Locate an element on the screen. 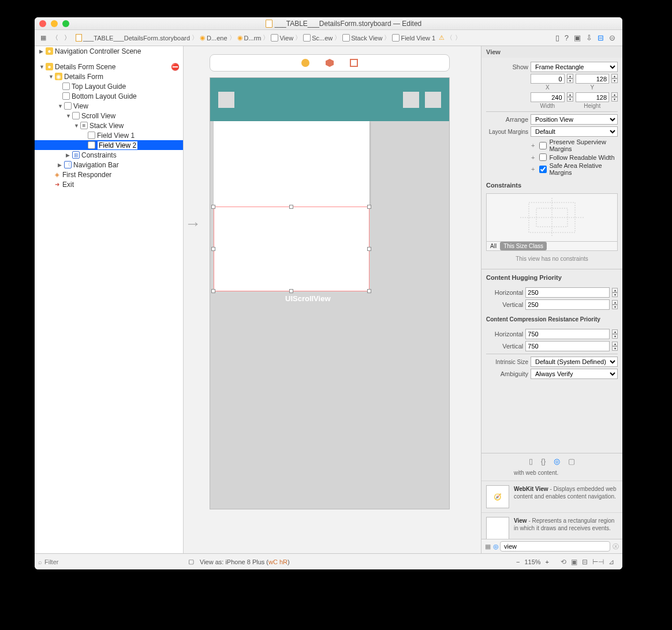 Image resolution: width=672 pixels, height=630 pixels. related-items-icon: ▦ is located at coordinates (43, 38).